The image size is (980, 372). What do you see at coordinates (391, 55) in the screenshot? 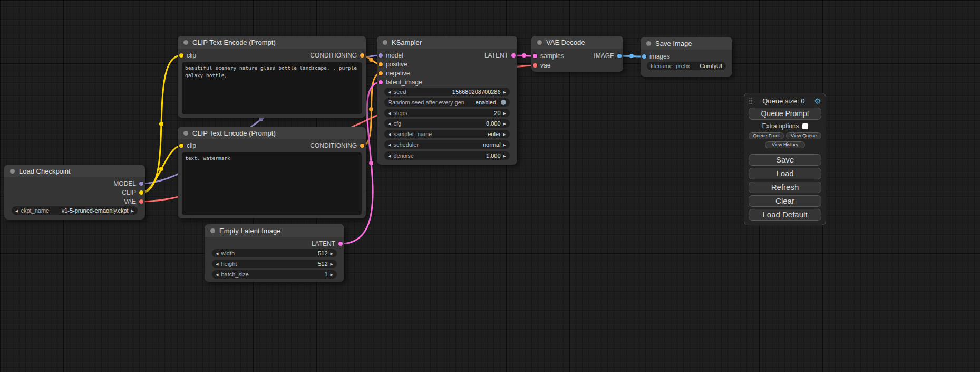
I see `input-slot-model: model` at bounding box center [391, 55].